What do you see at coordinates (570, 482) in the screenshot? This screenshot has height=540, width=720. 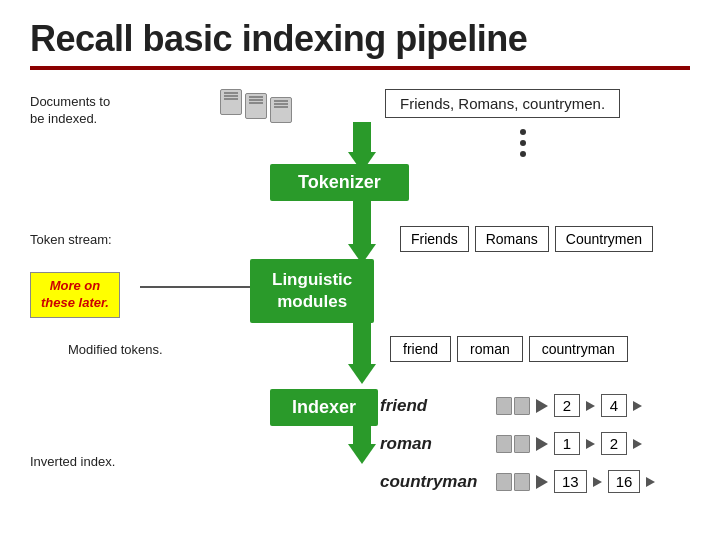 I see `num-box-13: 13` at bounding box center [570, 482].